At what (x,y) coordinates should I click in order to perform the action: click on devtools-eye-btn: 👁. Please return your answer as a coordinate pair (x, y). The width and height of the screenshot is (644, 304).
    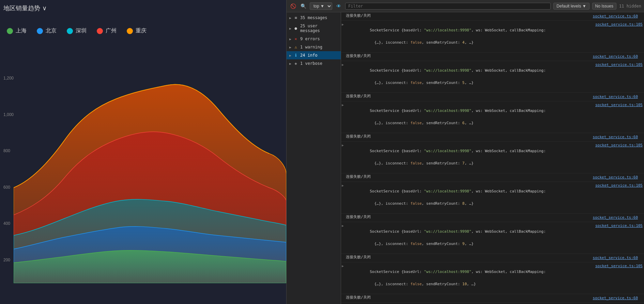
    Looking at the image, I should click on (339, 6).